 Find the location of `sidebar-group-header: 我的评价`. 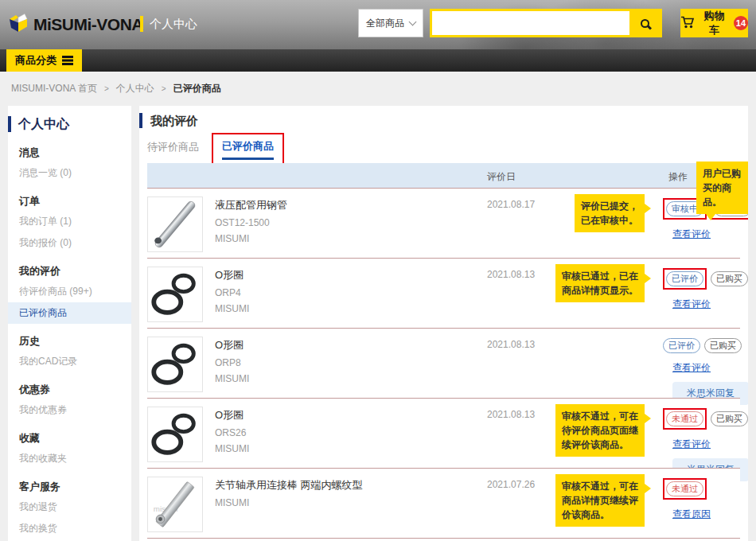

sidebar-group-header: 我的评价 is located at coordinates (70, 267).